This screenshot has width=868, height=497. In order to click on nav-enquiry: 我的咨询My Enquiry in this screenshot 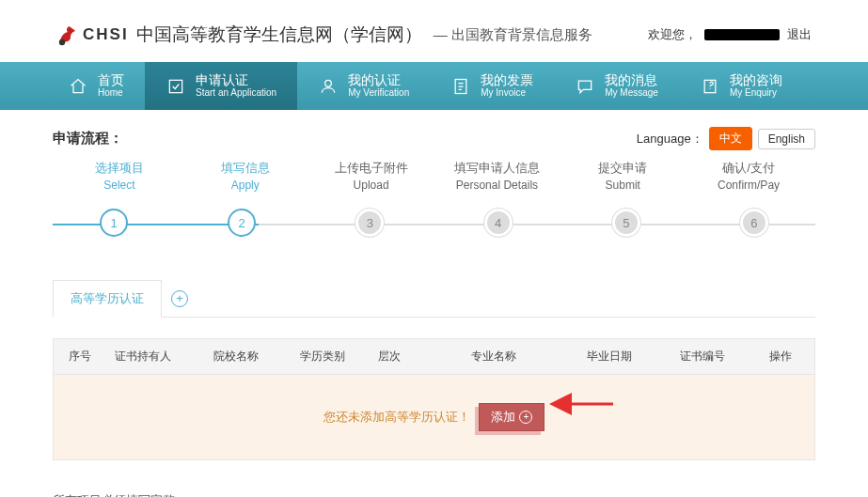, I will do `click(741, 86)`.